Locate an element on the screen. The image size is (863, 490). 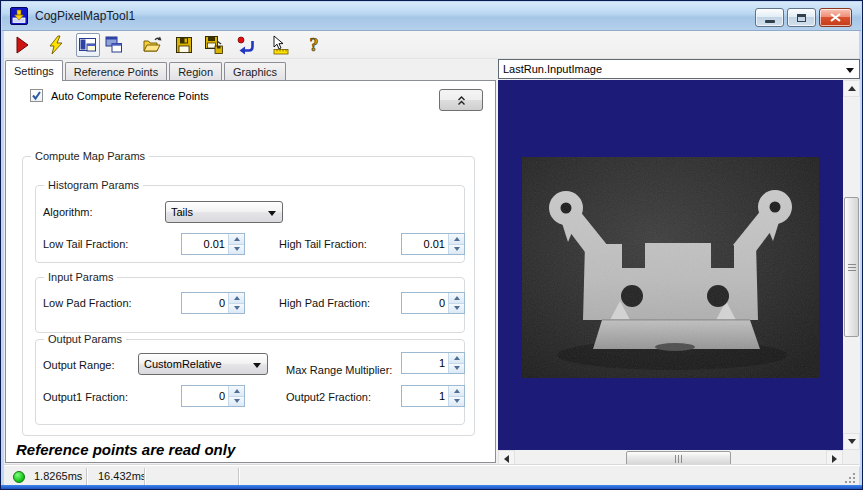
result-window-icon is located at coordinates (88, 45).